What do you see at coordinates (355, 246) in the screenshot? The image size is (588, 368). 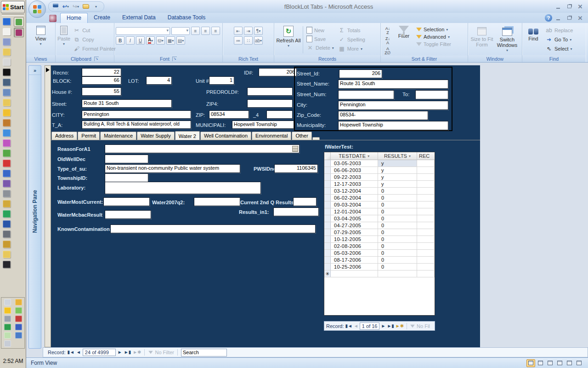 I see `testdate-cell: 02-08-2006` at bounding box center [355, 246].